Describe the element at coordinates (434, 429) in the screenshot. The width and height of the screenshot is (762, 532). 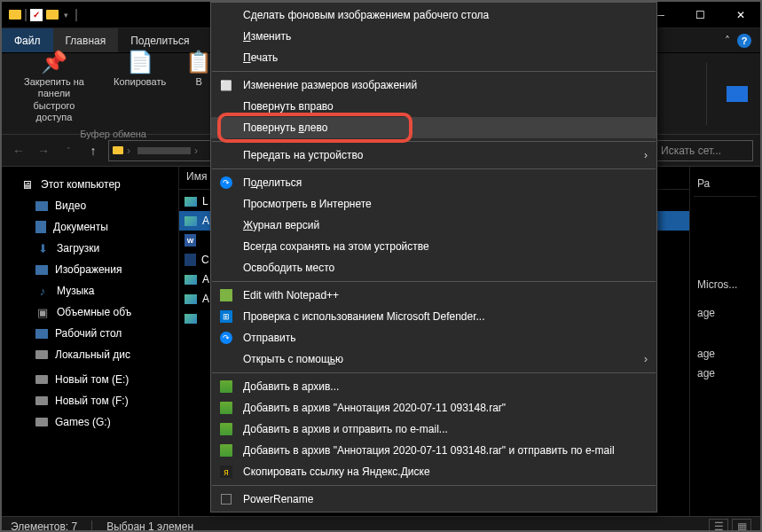
I see `context-menu-item: Добавить в архив и отправить по e-mail..…` at that location.